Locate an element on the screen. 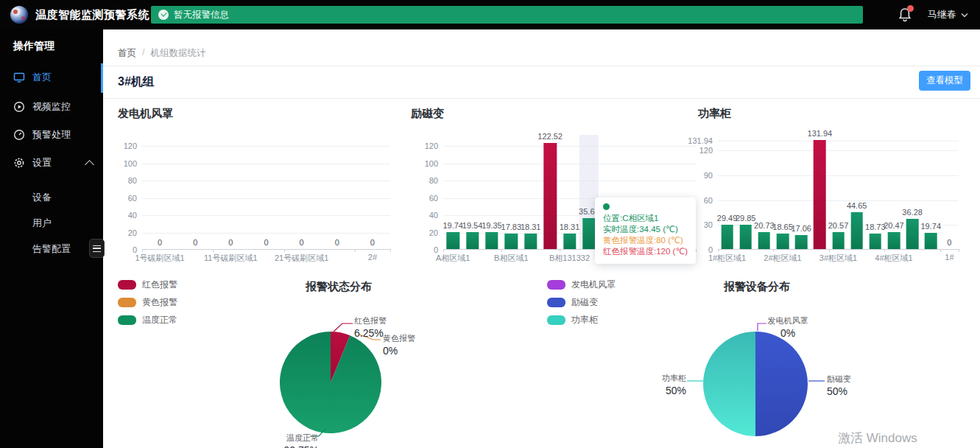 Image resolution: width=980 pixels, height=448 pixels. bar-value-label: 17.06 is located at coordinates (801, 228).